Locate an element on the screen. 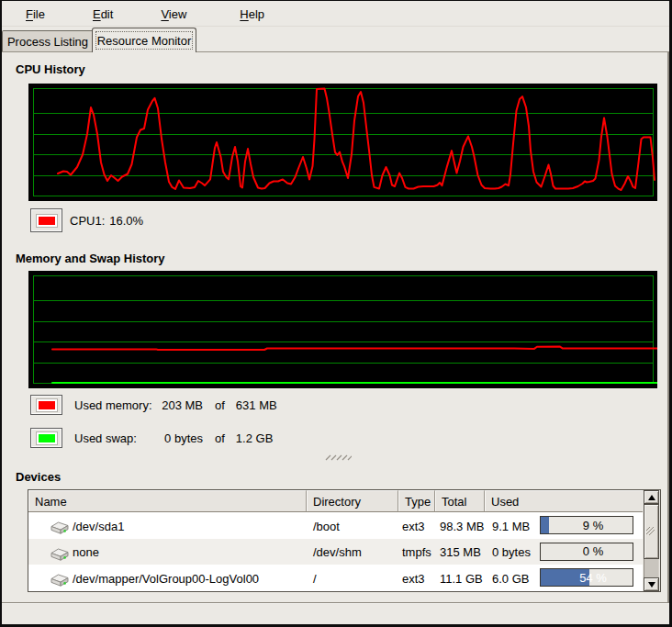 This screenshot has width=672, height=627. tab-resource-monitor-label: Resource Monitor is located at coordinates (145, 40).